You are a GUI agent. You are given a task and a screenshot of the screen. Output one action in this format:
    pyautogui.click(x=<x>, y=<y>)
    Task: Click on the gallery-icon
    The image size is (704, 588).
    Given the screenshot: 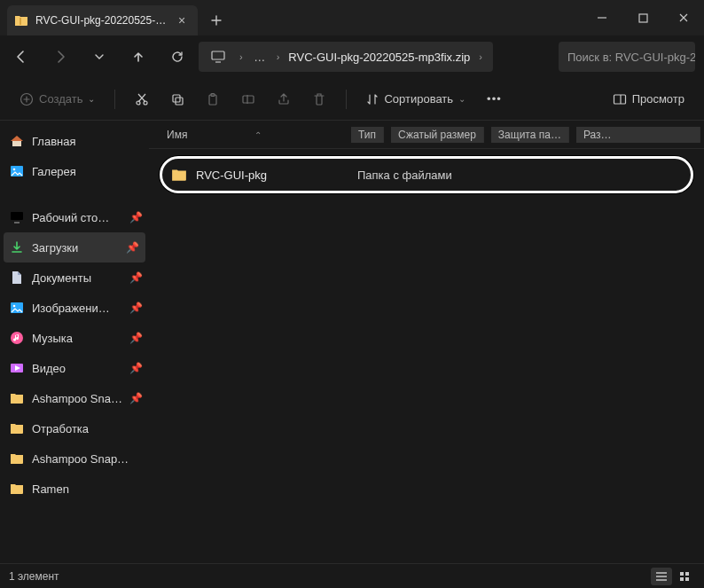 What is the action you would take?
    pyautogui.click(x=17, y=171)
    